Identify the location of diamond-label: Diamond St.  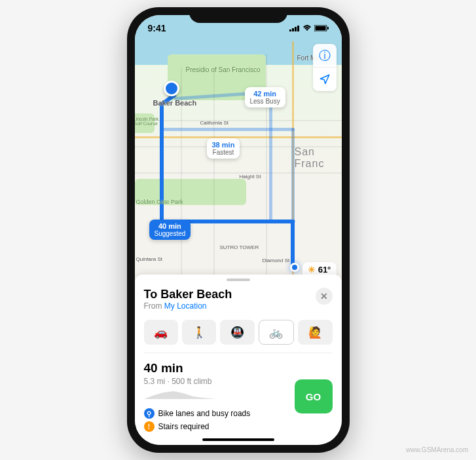
(276, 261).